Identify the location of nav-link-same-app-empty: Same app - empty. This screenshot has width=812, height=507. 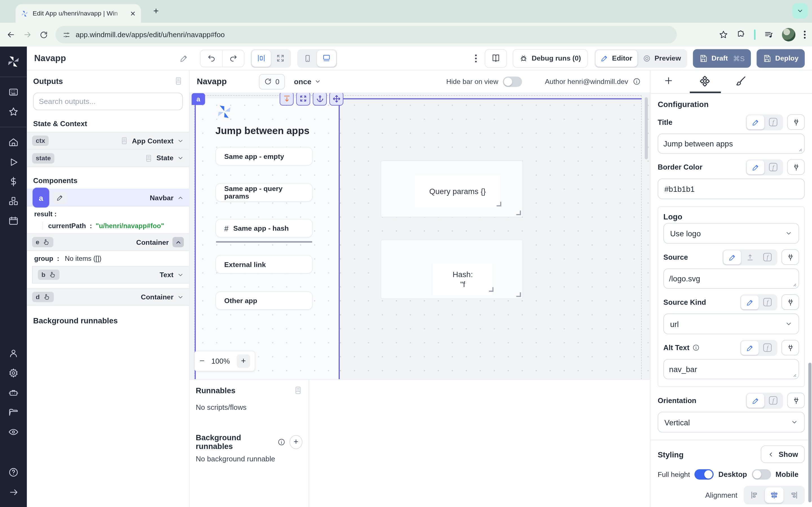
(264, 156).